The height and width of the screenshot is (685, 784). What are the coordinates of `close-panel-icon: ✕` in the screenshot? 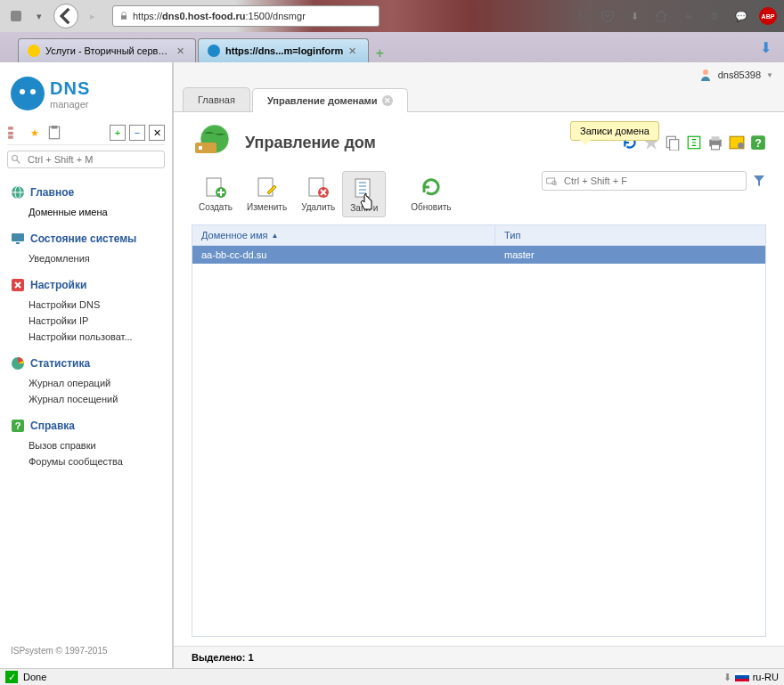 It's located at (157, 133).